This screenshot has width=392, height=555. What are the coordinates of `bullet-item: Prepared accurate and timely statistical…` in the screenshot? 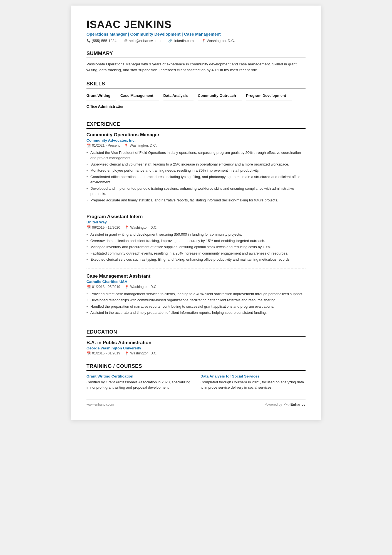 It's located at (196, 200).